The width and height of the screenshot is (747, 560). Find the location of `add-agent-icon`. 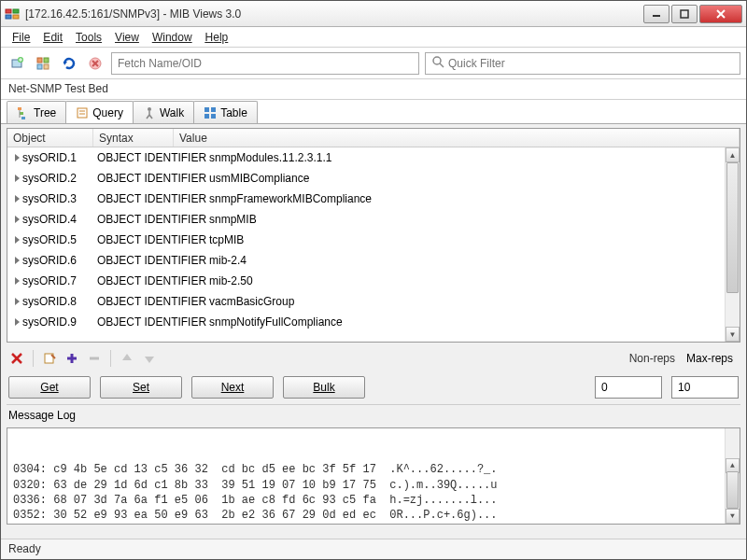

add-agent-icon is located at coordinates (17, 63).